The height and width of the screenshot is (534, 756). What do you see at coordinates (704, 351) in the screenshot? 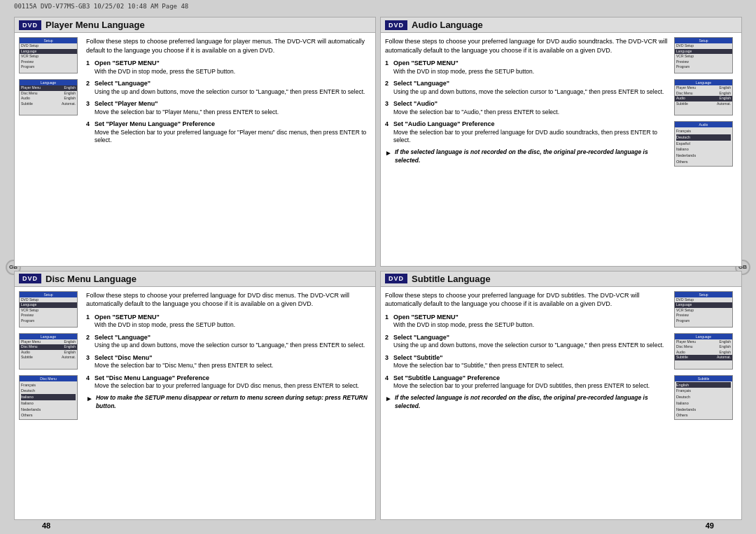
I see `subtitle-screen-2: Language Player MenuEnglish Disc MenuEng…` at bounding box center [704, 351].